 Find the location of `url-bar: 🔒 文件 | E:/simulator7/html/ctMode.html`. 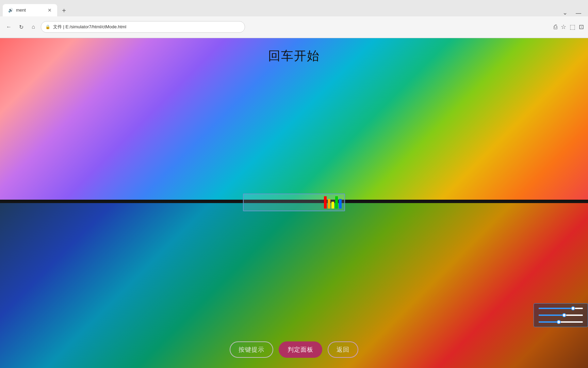

url-bar: 🔒 文件 | E:/simulator7/html/ctMode.html is located at coordinates (143, 27).